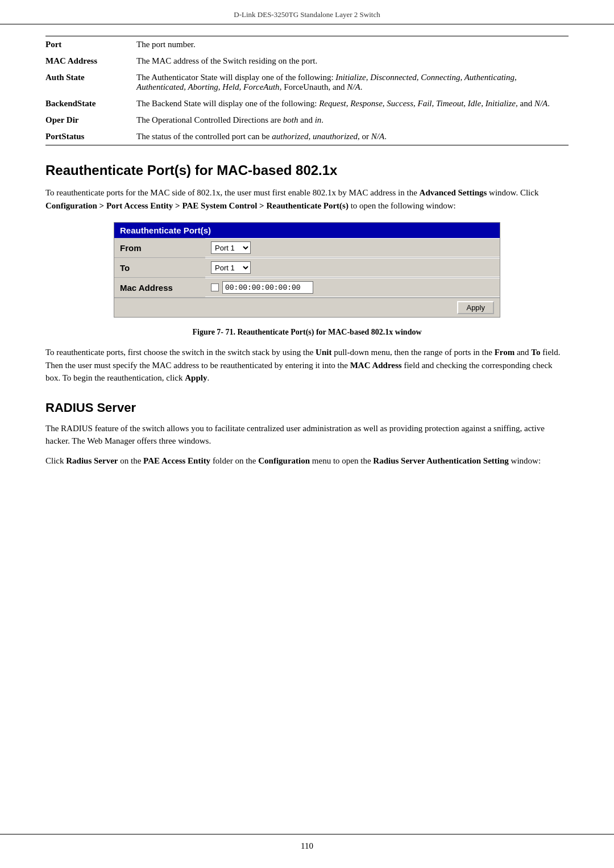 The image size is (614, 868). I want to click on apply-row: Apply, so click(307, 307).